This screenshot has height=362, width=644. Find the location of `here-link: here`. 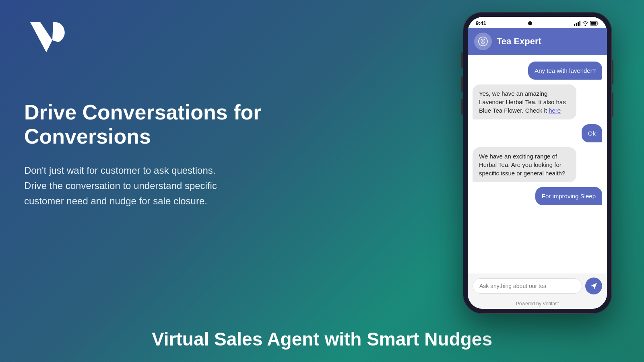

here-link: here is located at coordinates (555, 110).